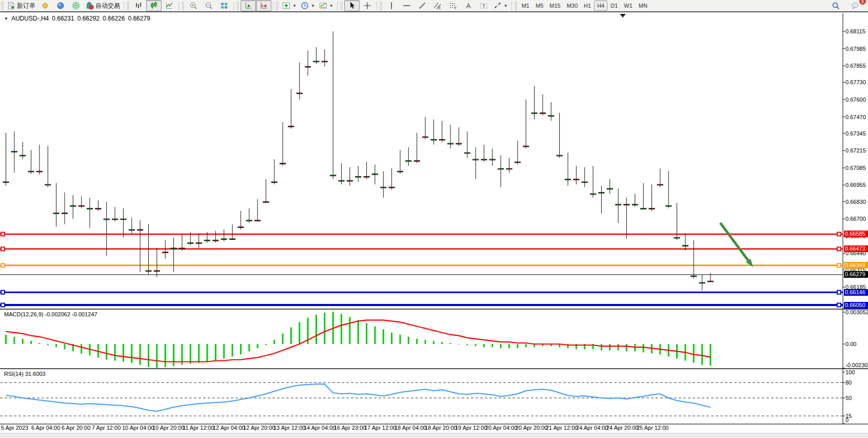 This screenshot has width=868, height=438. I want to click on tile-windows-button, so click(224, 6).